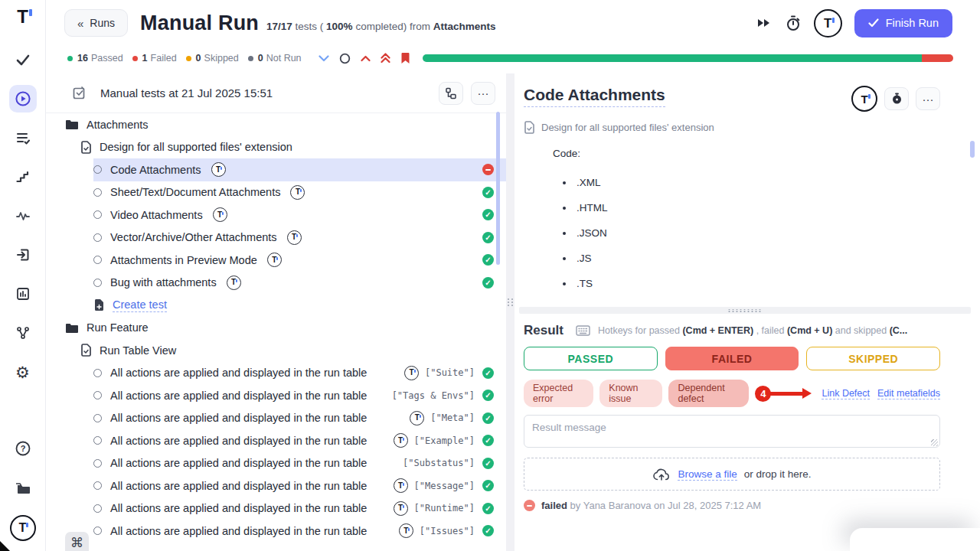 The width and height of the screenshot is (980, 551). What do you see at coordinates (23, 99) in the screenshot?
I see `play-circle-icon` at bounding box center [23, 99].